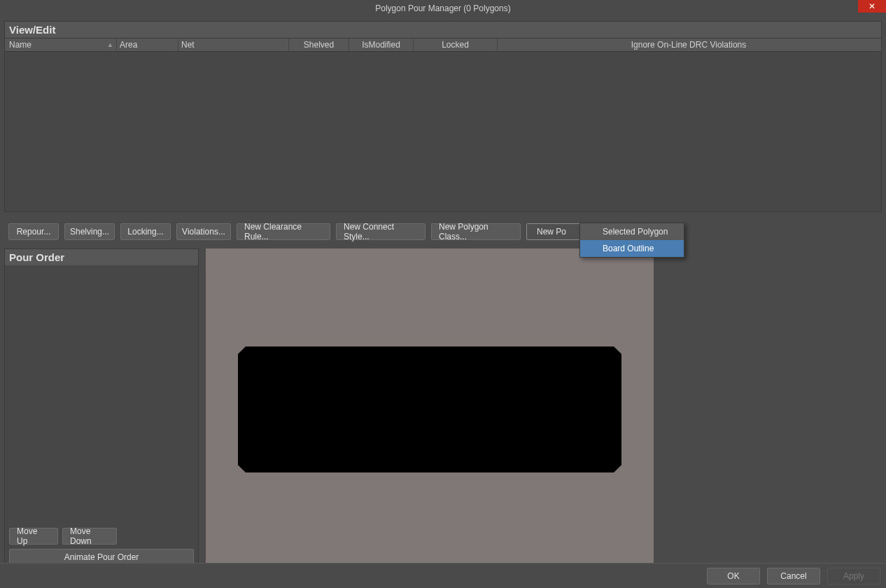 This screenshot has width=886, height=588. I want to click on apply-button: Apply, so click(854, 576).